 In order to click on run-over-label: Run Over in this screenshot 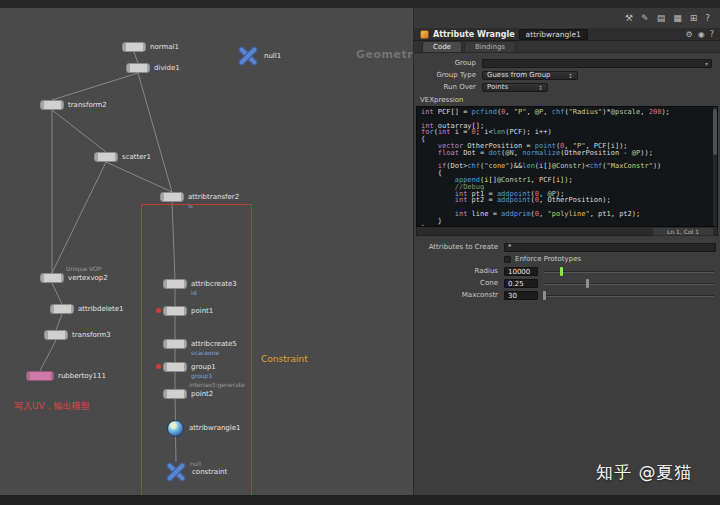, I will do `click(450, 87)`.